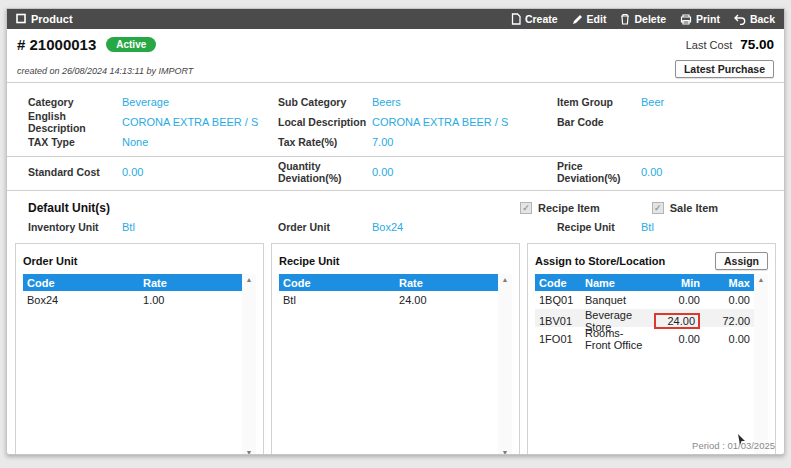  Describe the element at coordinates (757, 44) in the screenshot. I see `last-cost-value: 75.00` at that location.